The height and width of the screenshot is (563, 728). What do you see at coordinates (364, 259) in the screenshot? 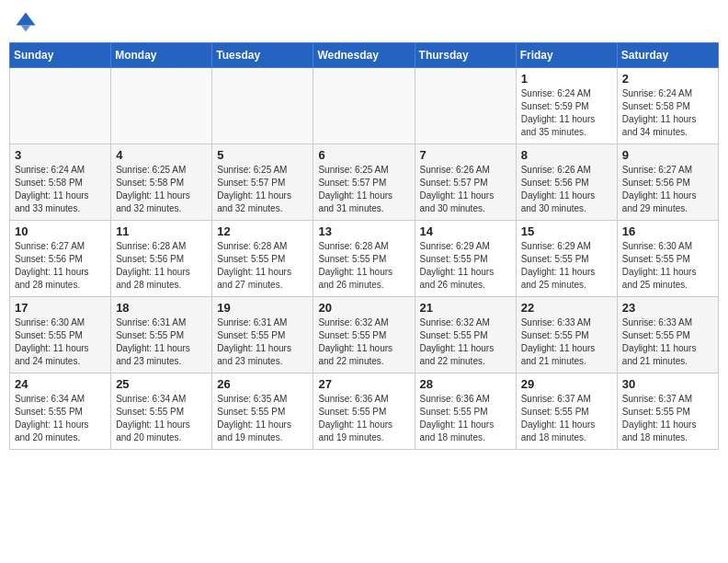
I see `calendar-week-3: 10Sunrise: 6:27 AM Sunset: 5:56 PM Dayli…` at bounding box center [364, 259].